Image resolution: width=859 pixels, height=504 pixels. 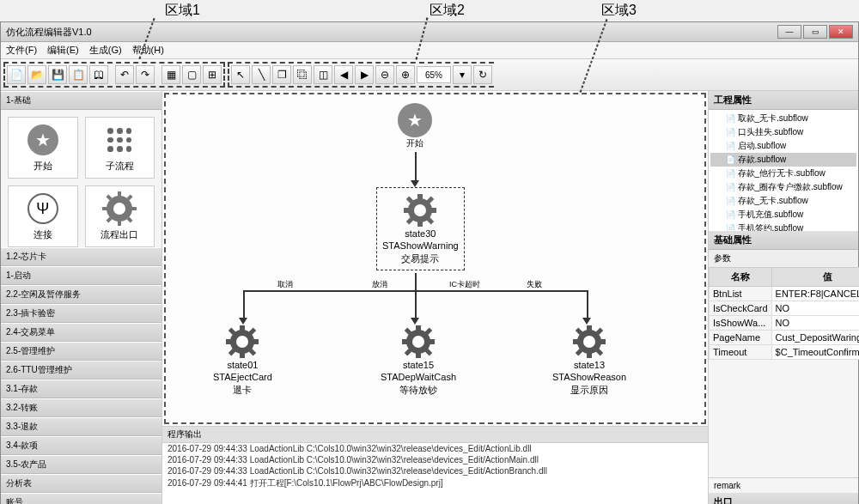 I want to click on palette-section-33: 3.3-退款, so click(x=81, y=427).